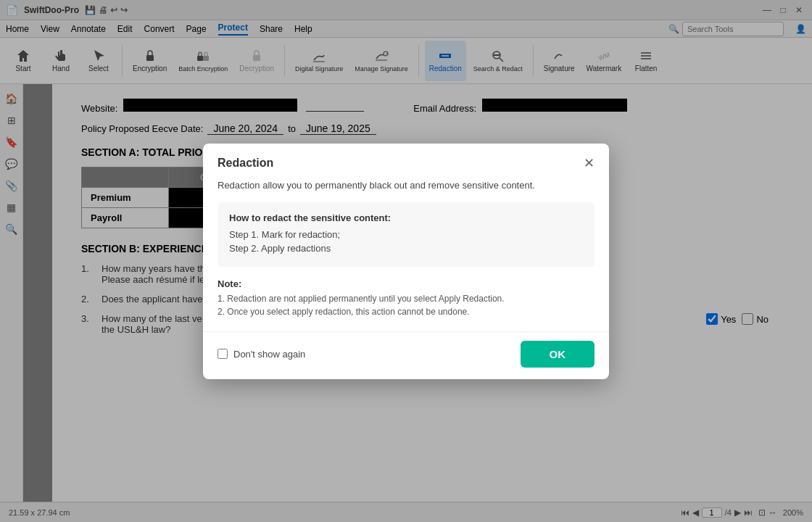 This screenshot has width=812, height=522. What do you see at coordinates (406, 355) in the screenshot?
I see `modal-footer: Don't show again OK` at bounding box center [406, 355].